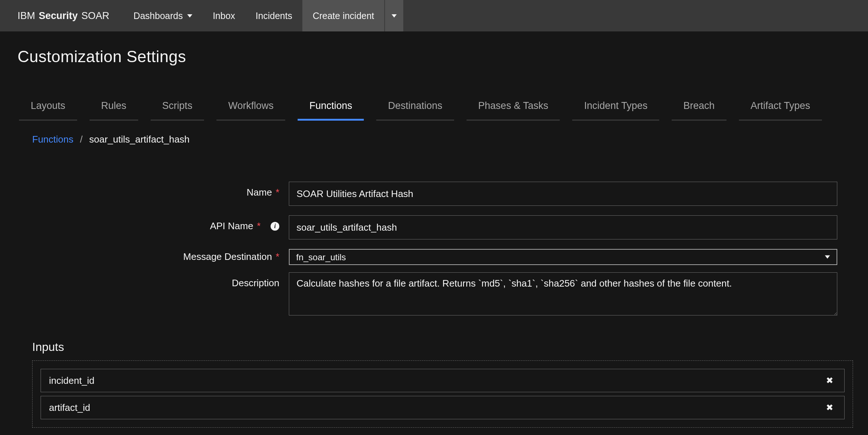  Describe the element at coordinates (563, 194) in the screenshot. I see `name-input` at that location.